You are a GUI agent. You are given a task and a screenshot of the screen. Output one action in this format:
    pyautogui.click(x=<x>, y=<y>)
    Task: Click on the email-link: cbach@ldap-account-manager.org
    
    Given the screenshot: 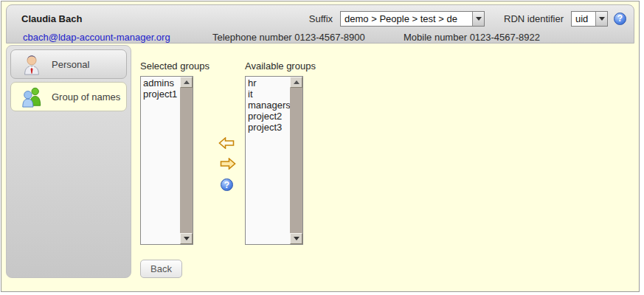 What is the action you would take?
    pyautogui.click(x=97, y=37)
    